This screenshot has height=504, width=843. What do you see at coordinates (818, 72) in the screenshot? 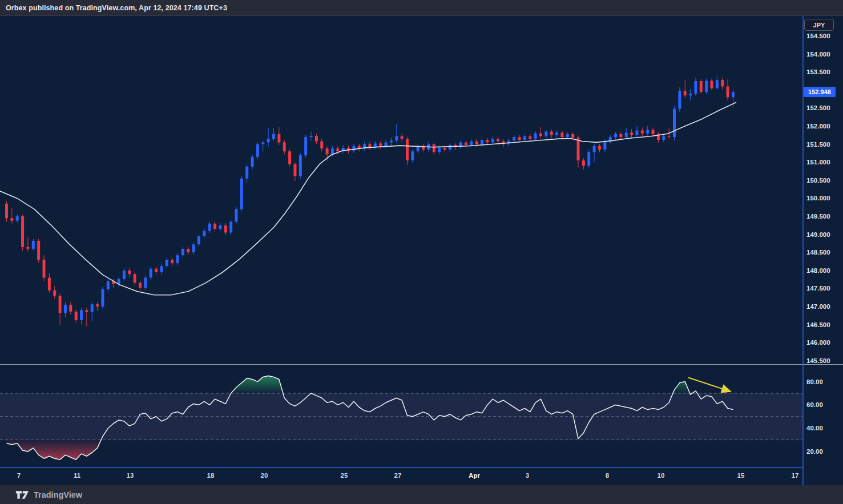
I see `price-tick-label: 153.500` at bounding box center [818, 72].